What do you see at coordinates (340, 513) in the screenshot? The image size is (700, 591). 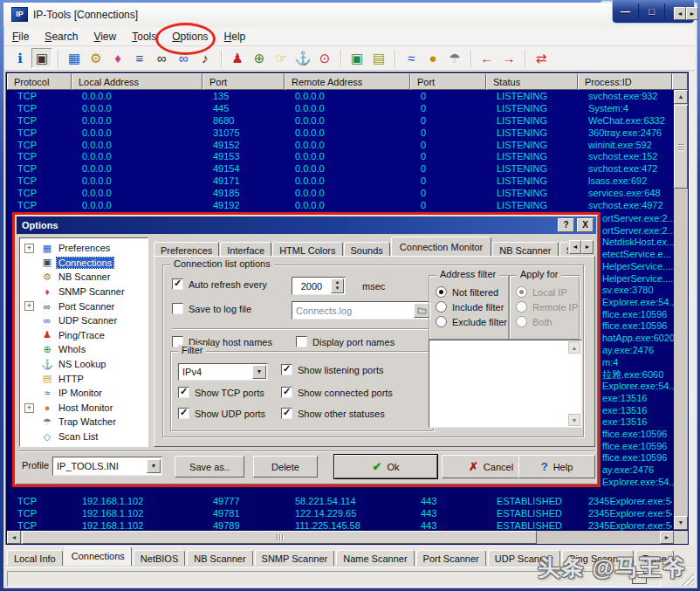 I see `table-row: TCP192.168.1.10249781122.14.229.65443EST…` at bounding box center [340, 513].